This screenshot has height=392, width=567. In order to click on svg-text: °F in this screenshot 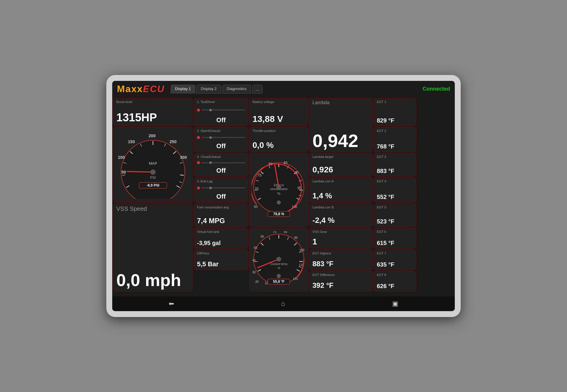, I will do `click(279, 268)`.